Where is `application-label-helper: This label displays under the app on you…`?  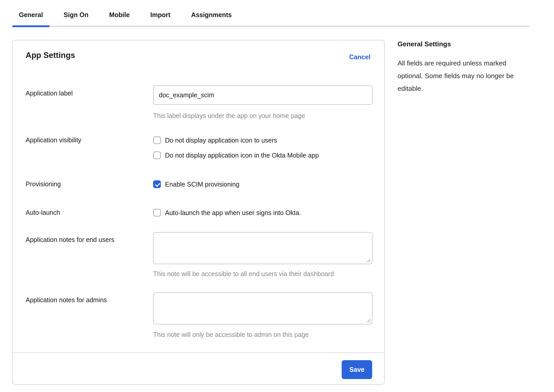
application-label-helper: This label displays under the app on you… is located at coordinates (229, 116).